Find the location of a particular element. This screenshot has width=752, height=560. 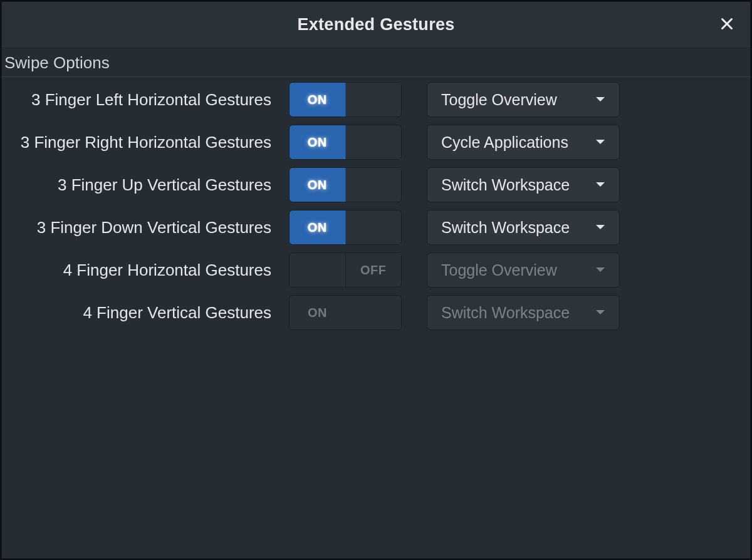

dropdown-value: Cycle Applications is located at coordinates (505, 143).